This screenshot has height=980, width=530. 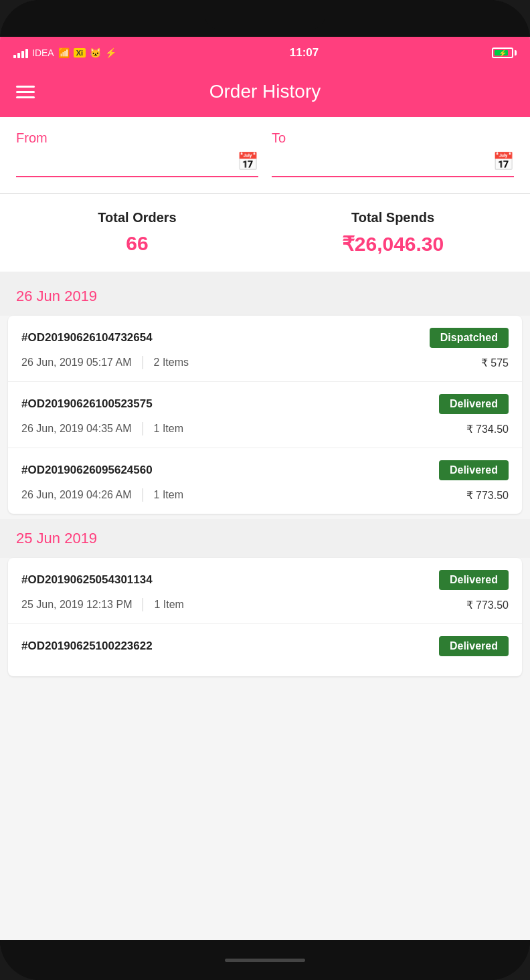 I want to click on to-calendar-icon: 📅, so click(x=503, y=162).